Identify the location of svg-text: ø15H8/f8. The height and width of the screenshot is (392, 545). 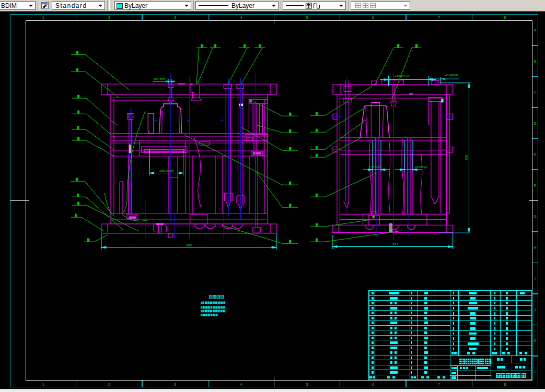
(451, 75).